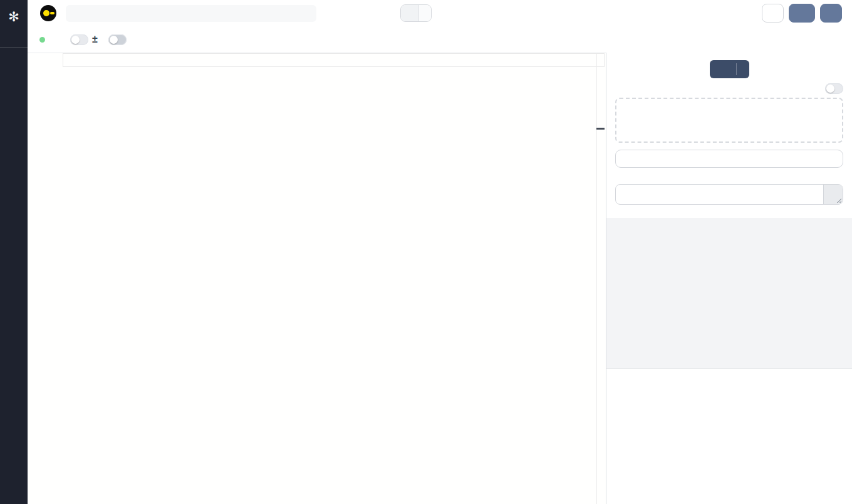 Image resolution: width=852 pixels, height=504 pixels. I want to click on multiplayer-toggle, so click(118, 40).